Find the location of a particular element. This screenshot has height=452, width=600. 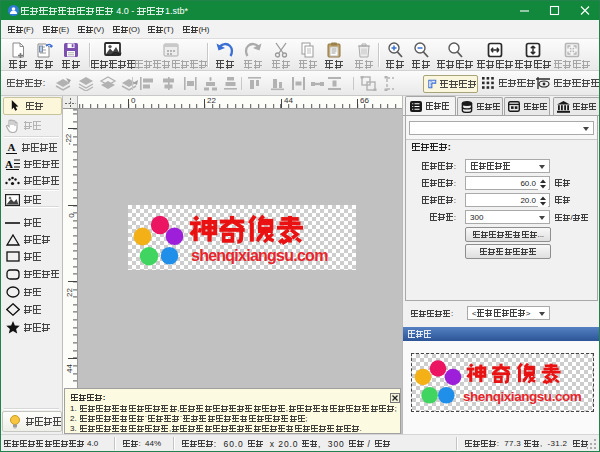

svg-text: A is located at coordinates (9, 164).